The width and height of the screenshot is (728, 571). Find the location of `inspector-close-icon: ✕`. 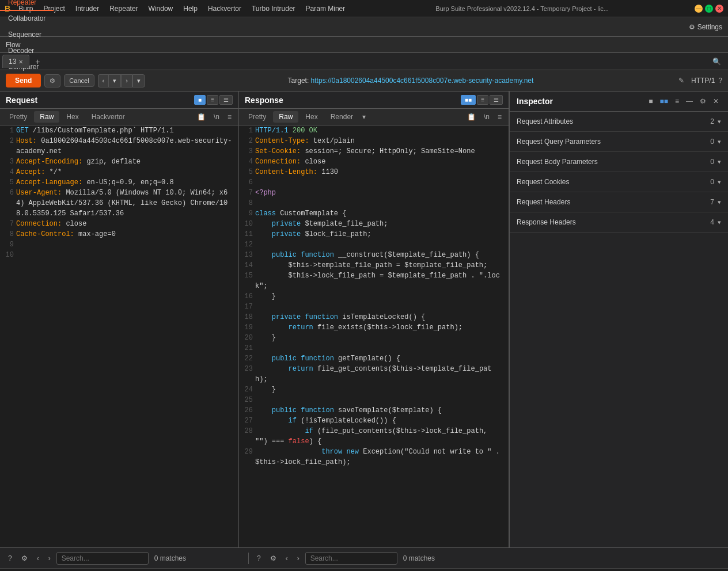

inspector-close-icon: ✕ is located at coordinates (716, 101).